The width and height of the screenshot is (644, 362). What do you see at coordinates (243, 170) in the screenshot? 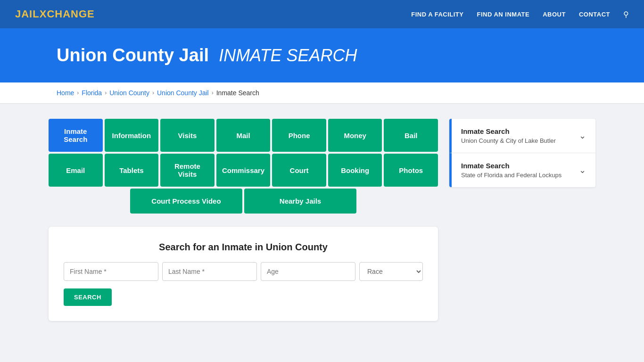
I see `tab-commissary: Commissary` at bounding box center [243, 170].